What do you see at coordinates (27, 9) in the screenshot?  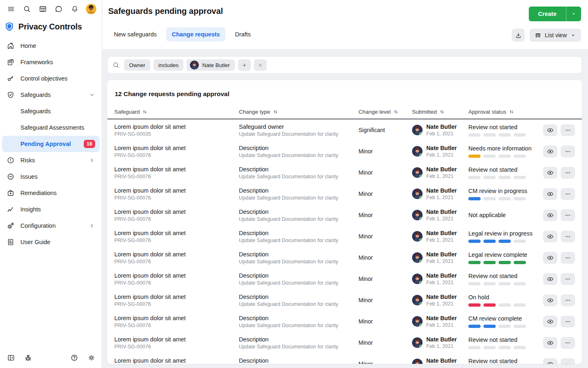 I see `search-icon` at bounding box center [27, 9].